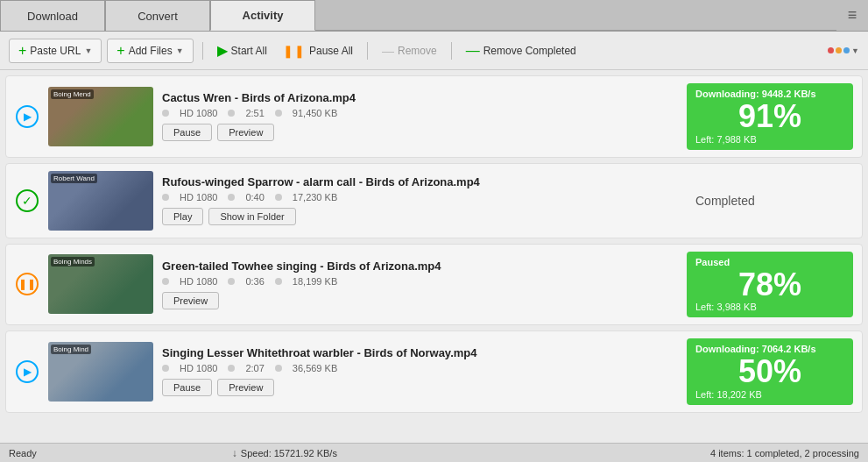 The height and width of the screenshot is (462, 868). What do you see at coordinates (71, 349) in the screenshot?
I see `thumb-label: Boing Mind` at bounding box center [71, 349].